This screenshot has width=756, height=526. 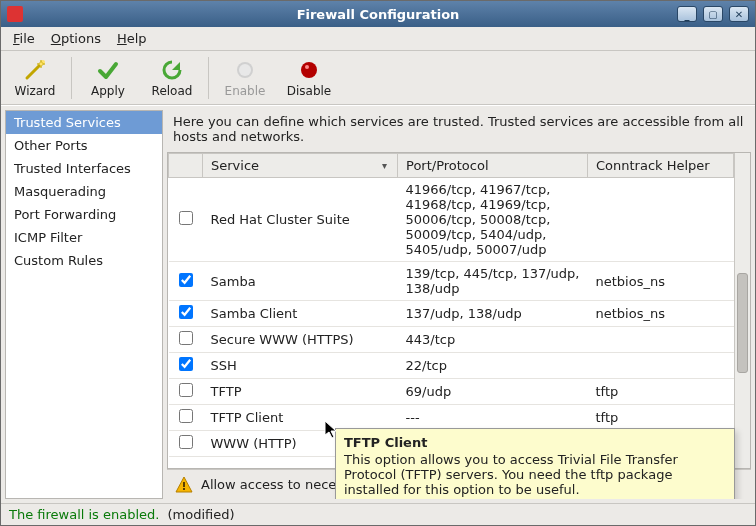 I want to click on enable-label: Enable, so click(x=246, y=91).